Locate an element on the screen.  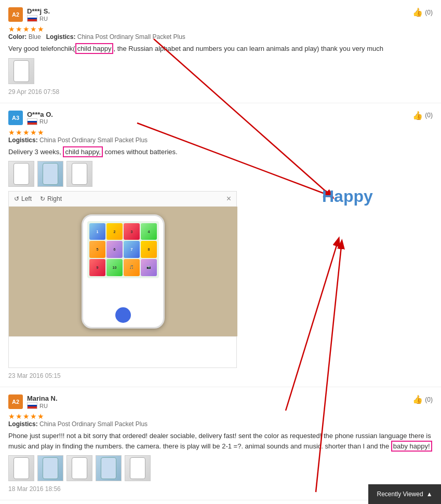
country-1: RU is located at coordinates (44, 19).